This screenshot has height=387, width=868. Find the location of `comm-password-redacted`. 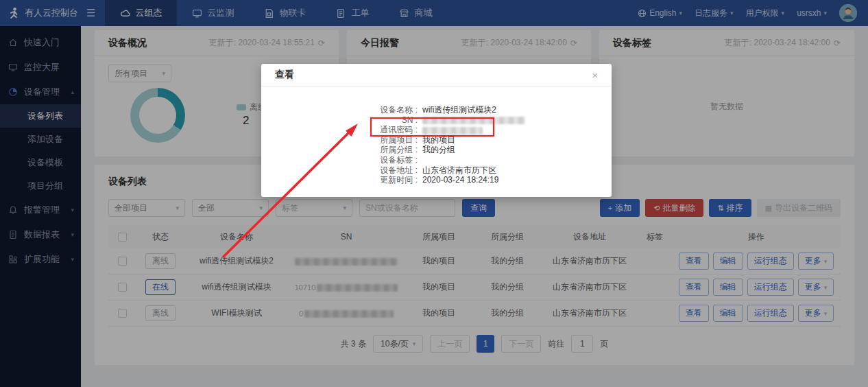

comm-password-redacted is located at coordinates (453, 130).